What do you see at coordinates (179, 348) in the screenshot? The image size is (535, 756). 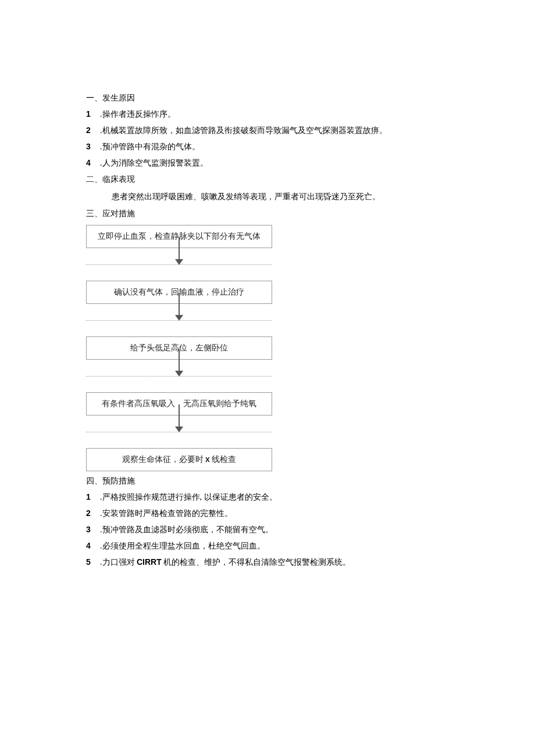 I see `flowchart: 立即停止血泵，检查静脉夹以下部分有无气体 确认没有气体，回输血液，停止治疗 给予…` at bounding box center [179, 348].